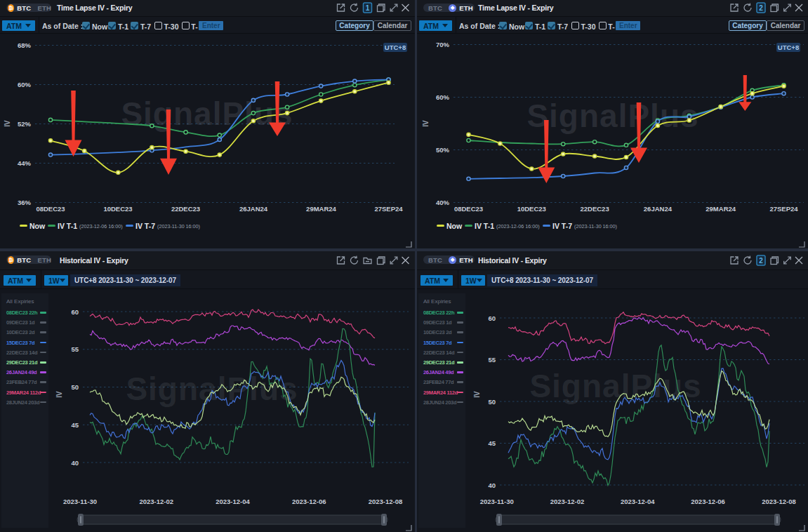  Describe the element at coordinates (25, 202) in the screenshot. I see `svg-text: 36%` at that location.